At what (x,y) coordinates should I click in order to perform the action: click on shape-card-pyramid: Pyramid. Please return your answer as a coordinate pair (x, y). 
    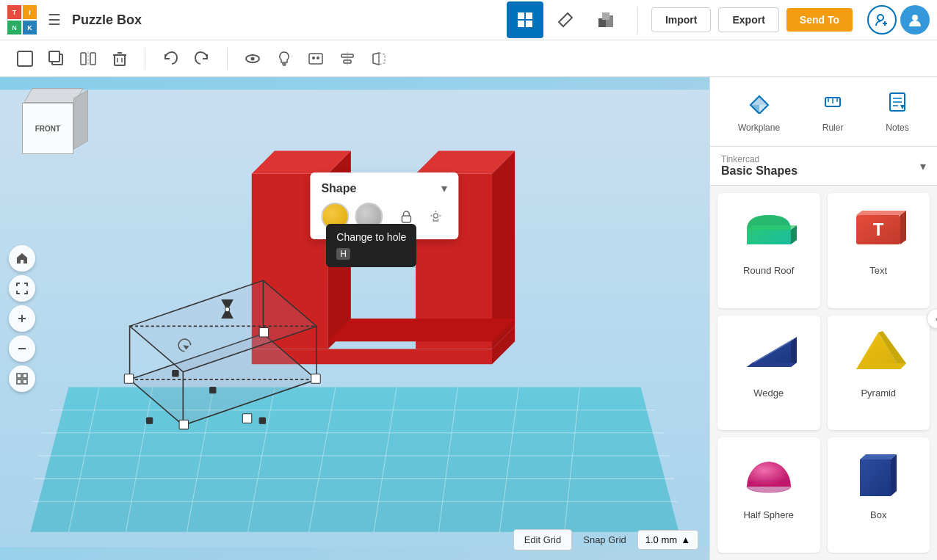
    Looking at the image, I should click on (879, 373).